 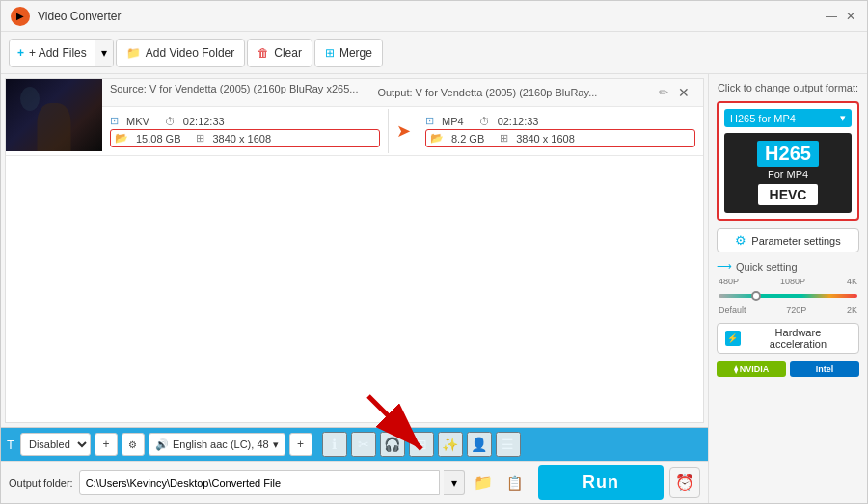 What do you see at coordinates (403, 131) in the screenshot?
I see `convert-arrow-icon: ➤` at bounding box center [403, 131].